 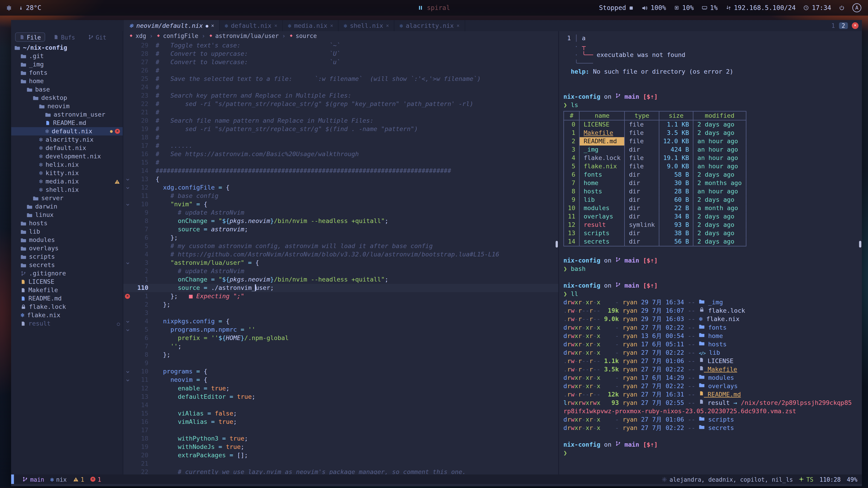 What do you see at coordinates (67, 65) in the screenshot?
I see `tree-item: _img` at bounding box center [67, 65].